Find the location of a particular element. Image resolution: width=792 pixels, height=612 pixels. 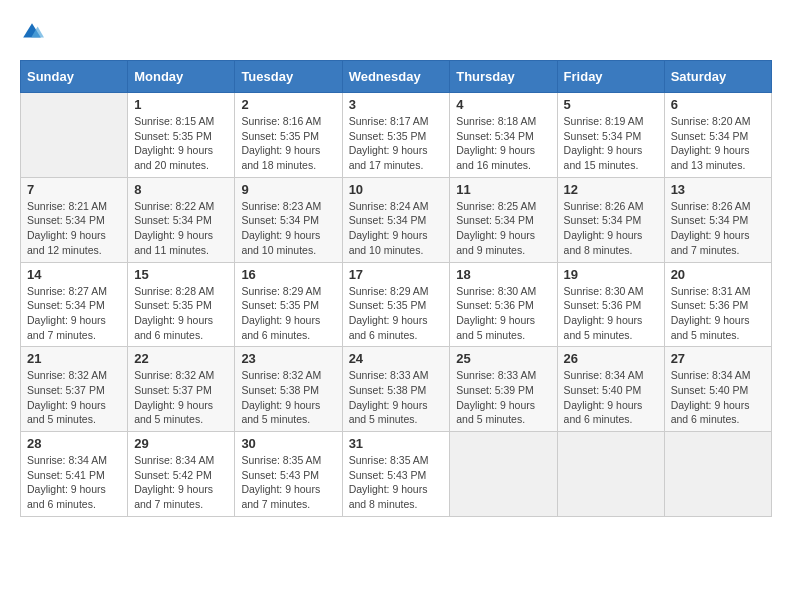

day-number: 21 is located at coordinates (74, 358).